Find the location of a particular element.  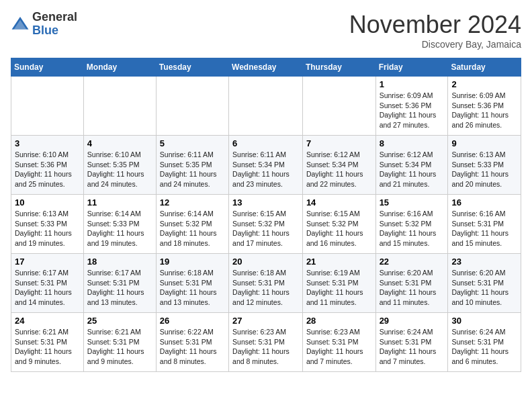

day-number: 9 is located at coordinates (484, 144).